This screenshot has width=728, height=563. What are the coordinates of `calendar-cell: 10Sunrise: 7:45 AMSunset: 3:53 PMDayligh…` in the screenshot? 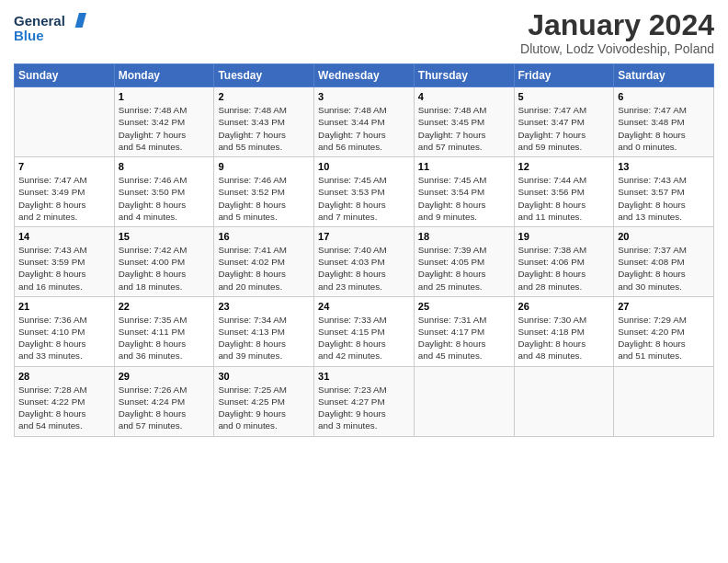 It's located at (364, 192).